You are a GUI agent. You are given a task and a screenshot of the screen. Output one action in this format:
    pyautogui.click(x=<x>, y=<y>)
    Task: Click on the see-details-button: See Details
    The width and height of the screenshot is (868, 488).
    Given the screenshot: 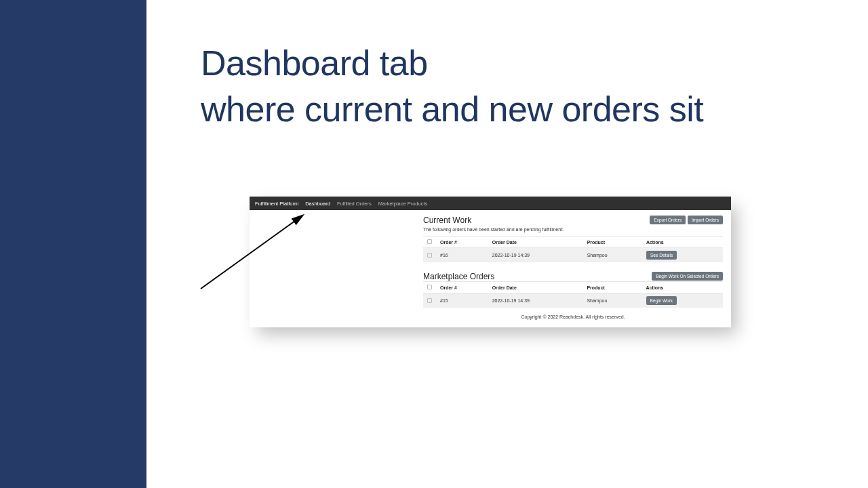 What is the action you would take?
    pyautogui.click(x=662, y=255)
    